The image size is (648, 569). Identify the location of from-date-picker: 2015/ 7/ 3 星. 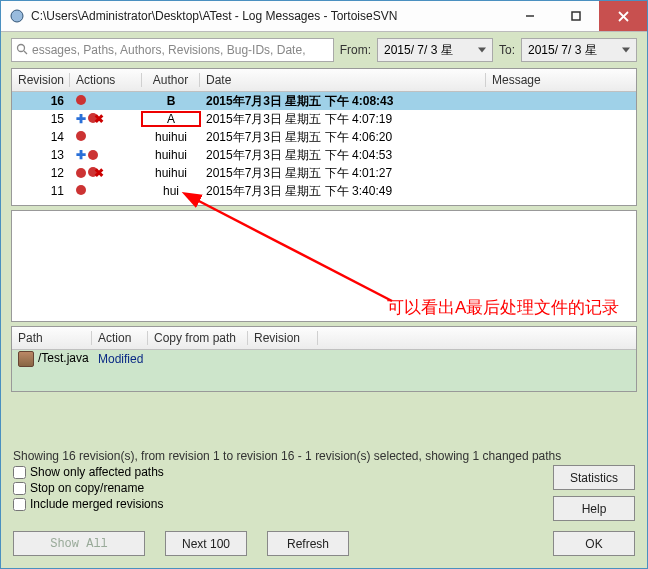
(435, 50).